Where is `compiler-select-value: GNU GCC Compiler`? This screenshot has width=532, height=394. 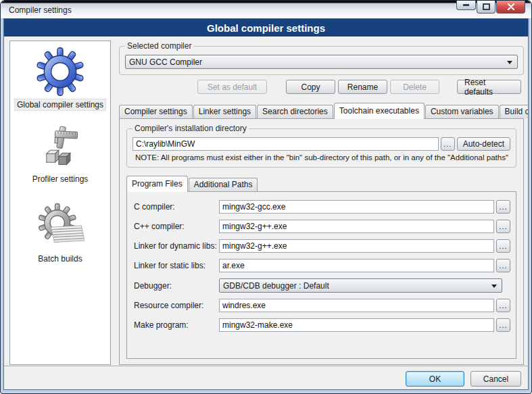 compiler-select-value: GNU GCC Compiler is located at coordinates (166, 62).